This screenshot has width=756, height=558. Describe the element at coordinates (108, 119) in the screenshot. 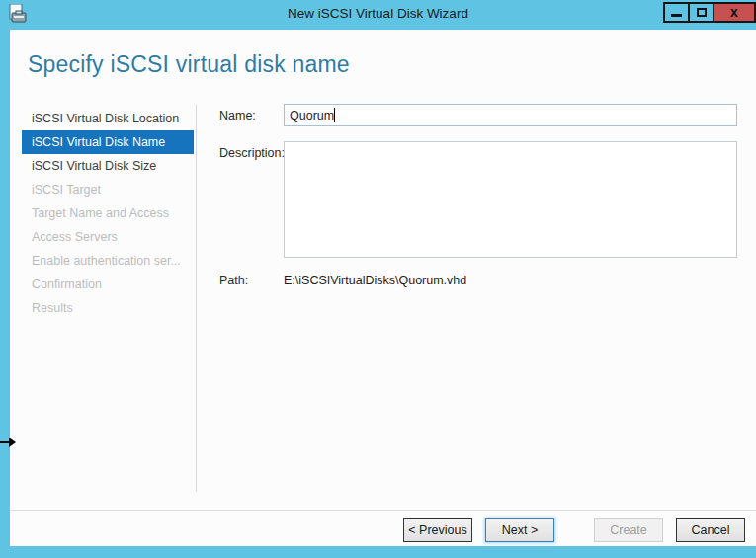

I see `sidebar-item-disk-location: iSCSI Virtual Disk Location` at that location.